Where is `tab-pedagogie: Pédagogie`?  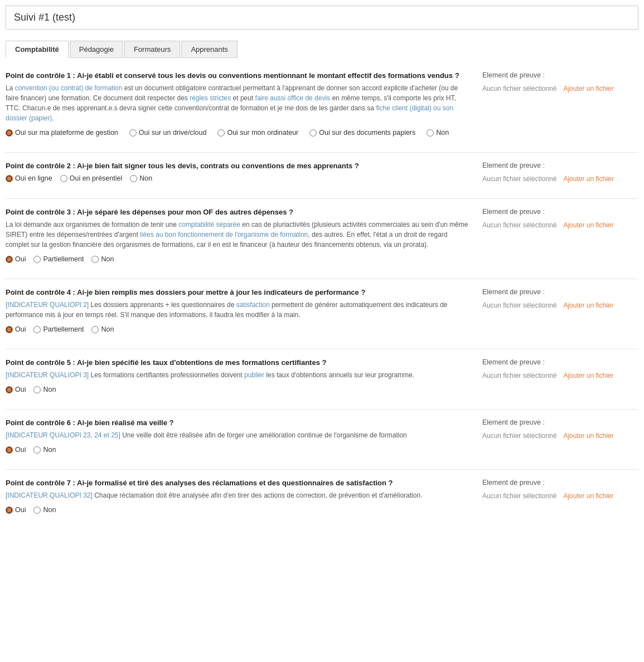
tab-pedagogie: Pédagogie is located at coordinates (96, 49).